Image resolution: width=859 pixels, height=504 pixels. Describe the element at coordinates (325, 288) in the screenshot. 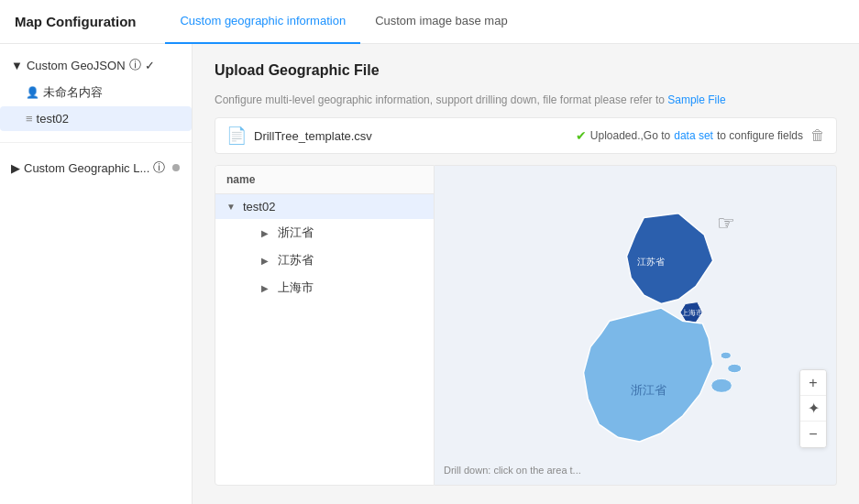

I see `tree-row-shanghai: ▶ 上海市` at that location.